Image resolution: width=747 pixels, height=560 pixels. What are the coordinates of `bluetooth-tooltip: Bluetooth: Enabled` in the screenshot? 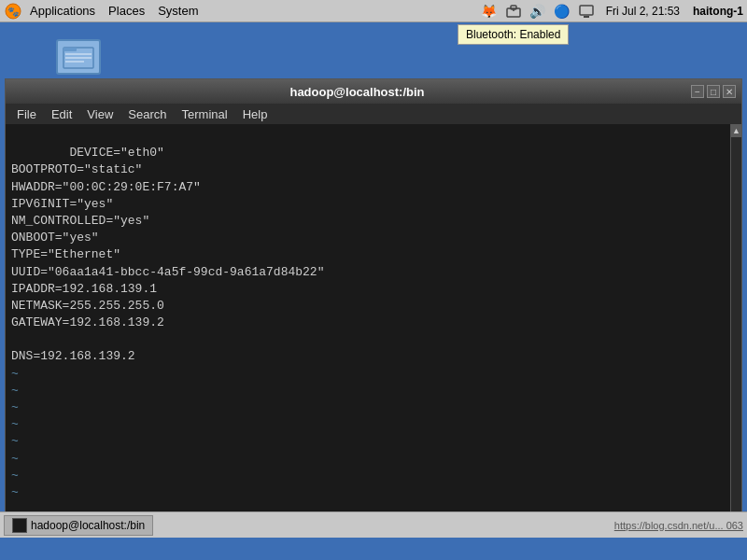 It's located at (514, 35).